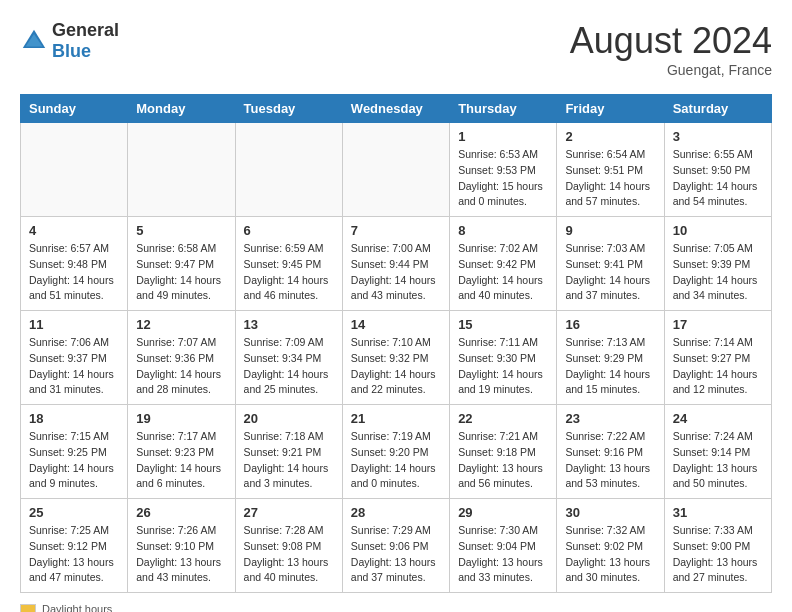 This screenshot has height=612, width=792. Describe the element at coordinates (718, 418) in the screenshot. I see `day-number: 24` at that location.